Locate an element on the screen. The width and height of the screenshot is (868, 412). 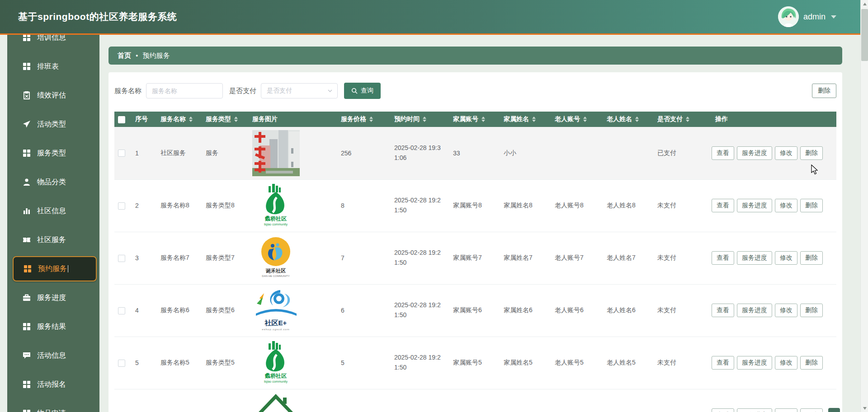
sidebar-item-9: 预约服务 is located at coordinates (55, 269).